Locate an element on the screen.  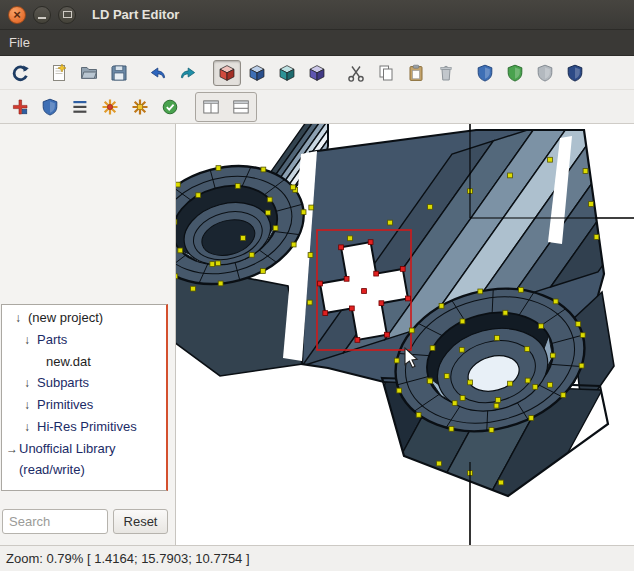
mode-select-button is located at coordinates (227, 73).